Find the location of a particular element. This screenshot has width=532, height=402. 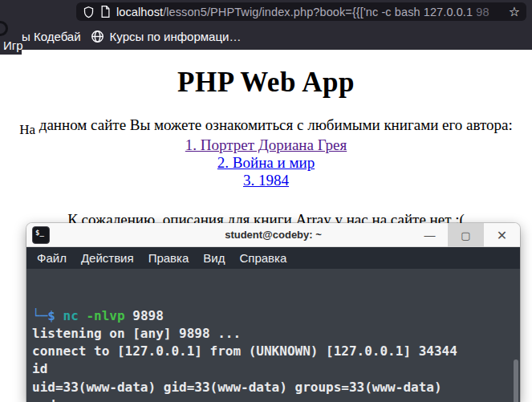

book-link: 1. Портрет Дориана Грея is located at coordinates (266, 145).